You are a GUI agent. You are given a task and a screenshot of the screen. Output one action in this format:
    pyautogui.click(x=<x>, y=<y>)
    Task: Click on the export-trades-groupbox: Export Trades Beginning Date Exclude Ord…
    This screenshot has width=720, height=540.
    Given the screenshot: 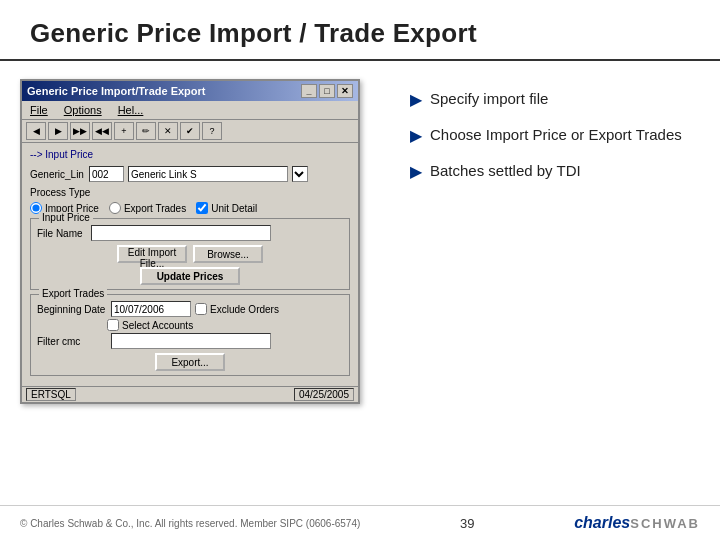 What is the action you would take?
    pyautogui.click(x=190, y=335)
    